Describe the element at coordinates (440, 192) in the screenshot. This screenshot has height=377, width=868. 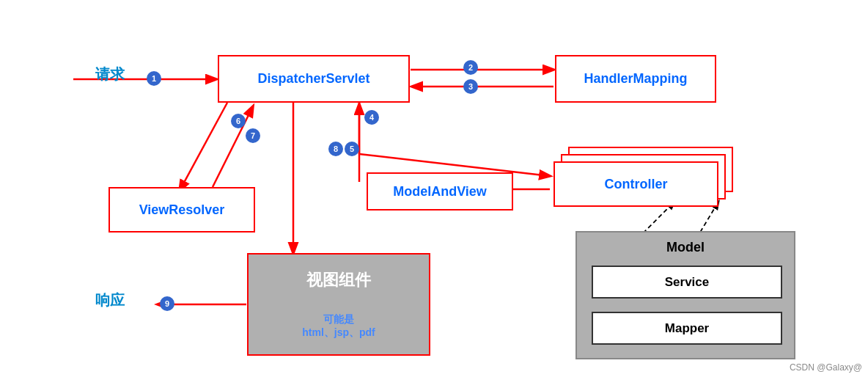
I see `model-and-view-label: ModelAndView` at that location.